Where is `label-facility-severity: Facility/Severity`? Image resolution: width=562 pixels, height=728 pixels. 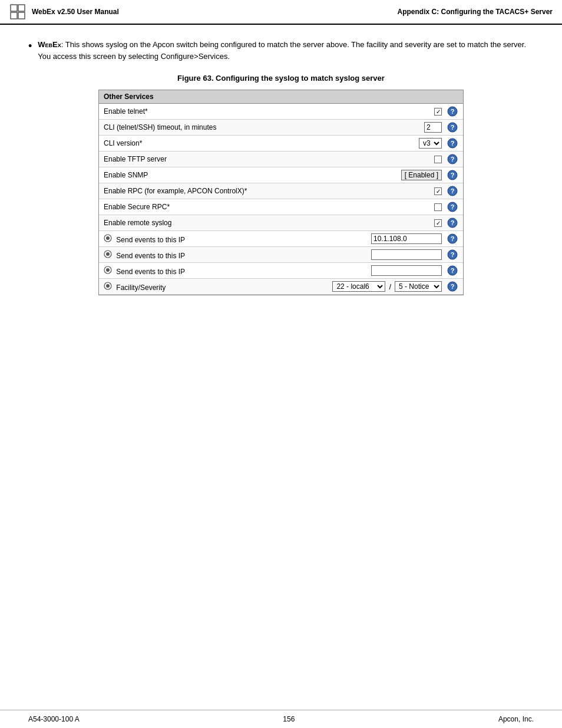
label-facility-severity: Facility/Severity is located at coordinates (218, 286).